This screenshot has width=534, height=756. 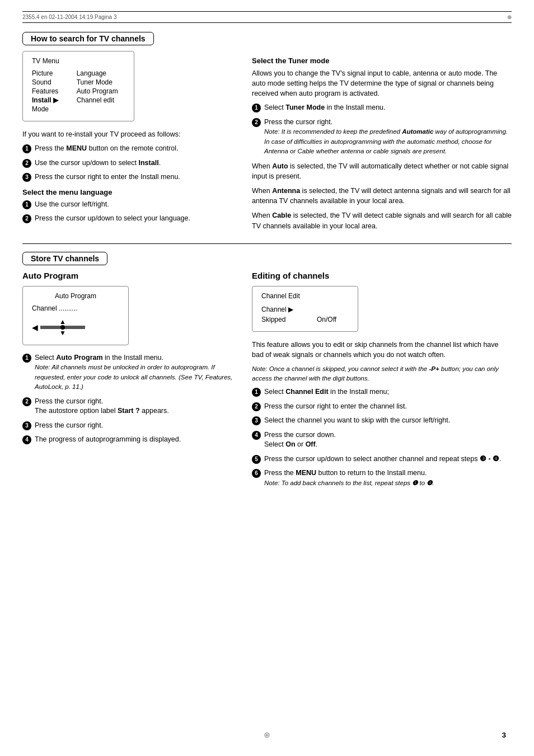 What do you see at coordinates (129, 399) in the screenshot?
I see `auto-program-steps: 1 Select Auto Program in the Install men…` at bounding box center [129, 399].